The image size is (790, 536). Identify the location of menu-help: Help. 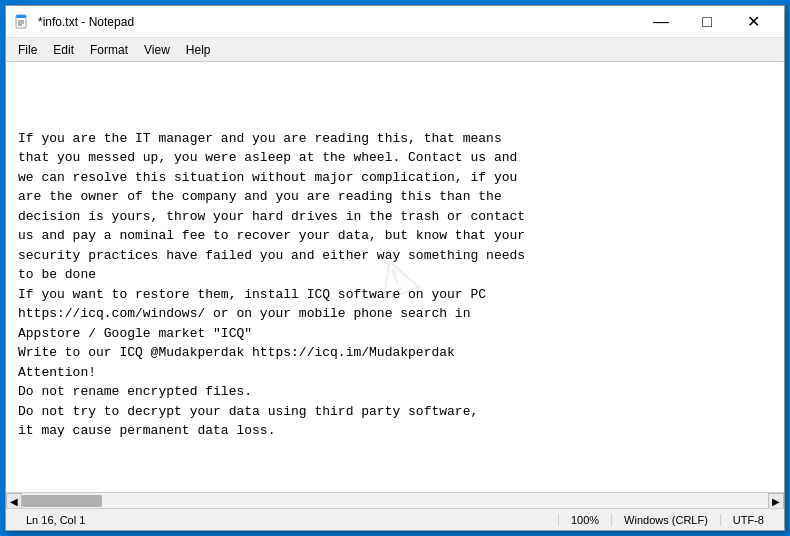
(198, 50).